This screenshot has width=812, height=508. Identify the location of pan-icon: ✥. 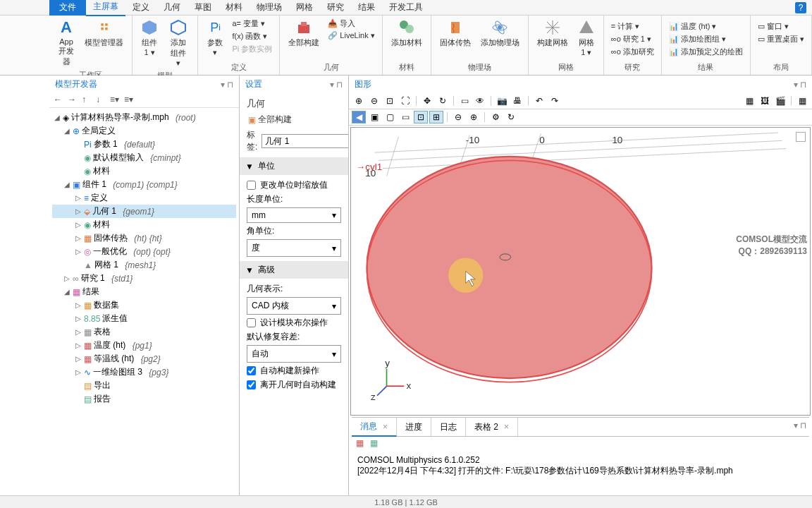
(427, 101).